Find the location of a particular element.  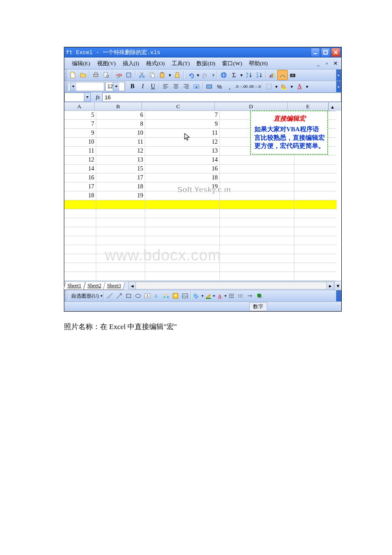

paste-icon is located at coordinates (162, 75).